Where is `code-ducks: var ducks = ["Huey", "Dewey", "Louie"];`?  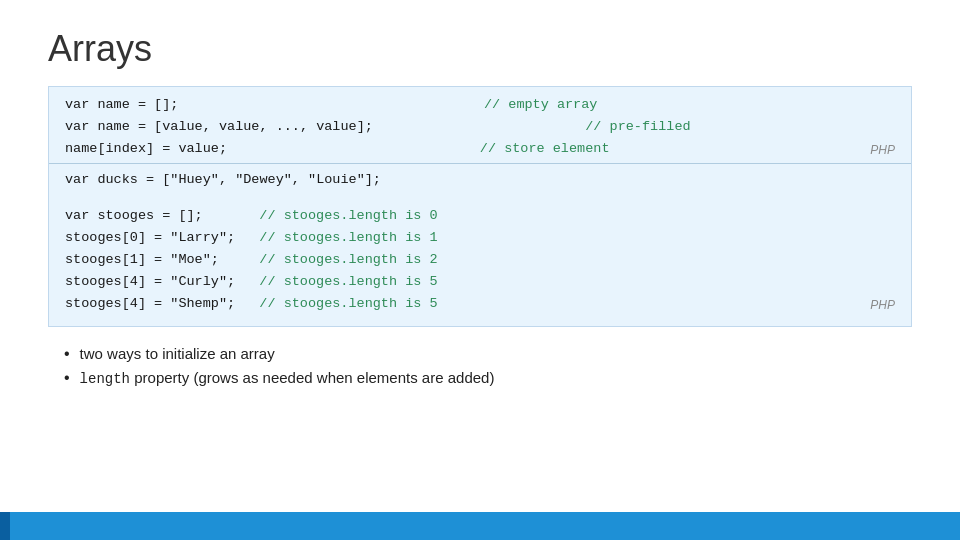 code-ducks: var ducks = ["Huey", "Dewey", "Louie"]; is located at coordinates (223, 180).